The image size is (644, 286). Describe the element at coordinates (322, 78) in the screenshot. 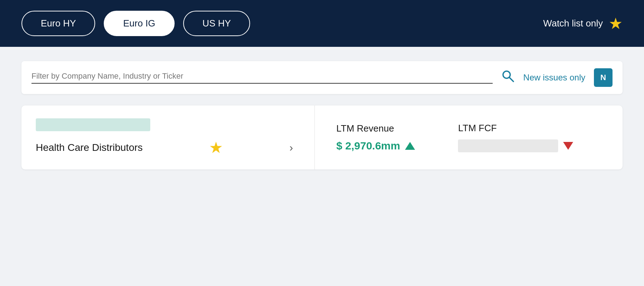

I see `search-bar: New issues only N` at that location.